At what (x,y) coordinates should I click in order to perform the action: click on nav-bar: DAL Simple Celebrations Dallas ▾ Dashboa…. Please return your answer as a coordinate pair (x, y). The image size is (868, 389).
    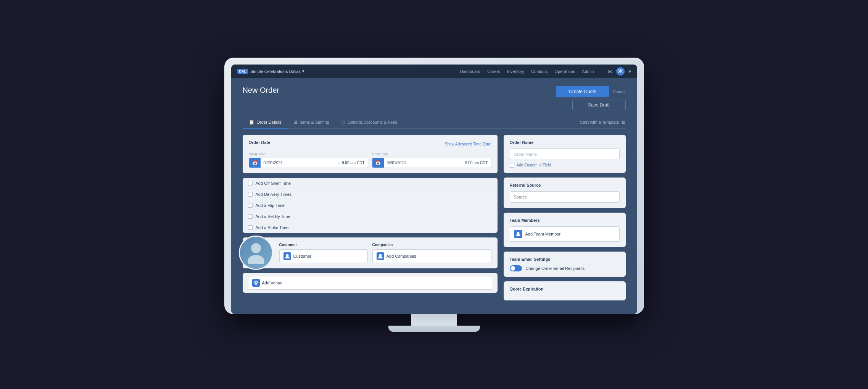
    Looking at the image, I should click on (434, 71).